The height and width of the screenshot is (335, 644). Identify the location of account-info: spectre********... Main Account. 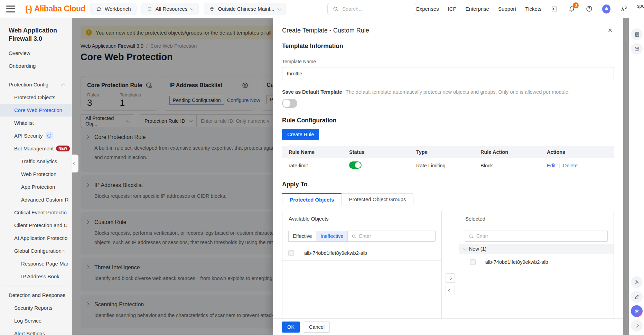
(640, 9).